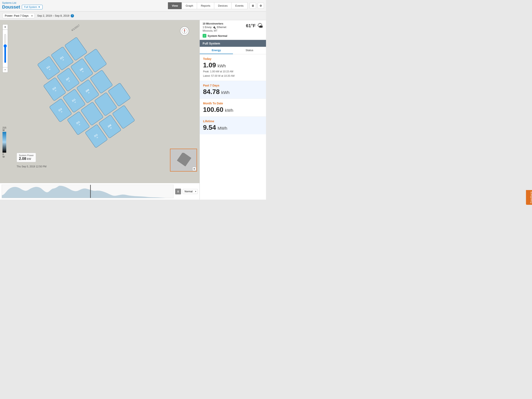  What do you see at coordinates (19, 16) in the screenshot?
I see `power-dropdown-wrap: Power: Past 7 Days` at bounding box center [19, 16].